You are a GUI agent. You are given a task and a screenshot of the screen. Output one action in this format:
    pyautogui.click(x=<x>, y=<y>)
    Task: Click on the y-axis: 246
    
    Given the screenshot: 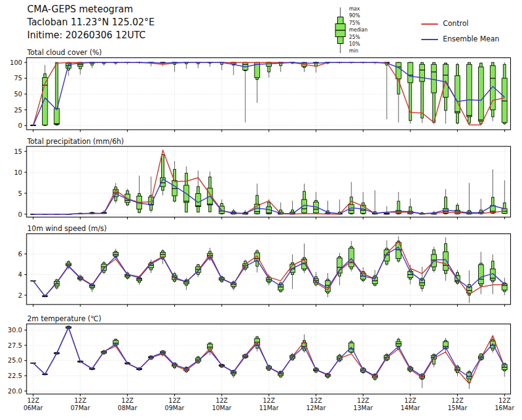 What is the action you would take?
    pyautogui.click(x=22, y=274)
    